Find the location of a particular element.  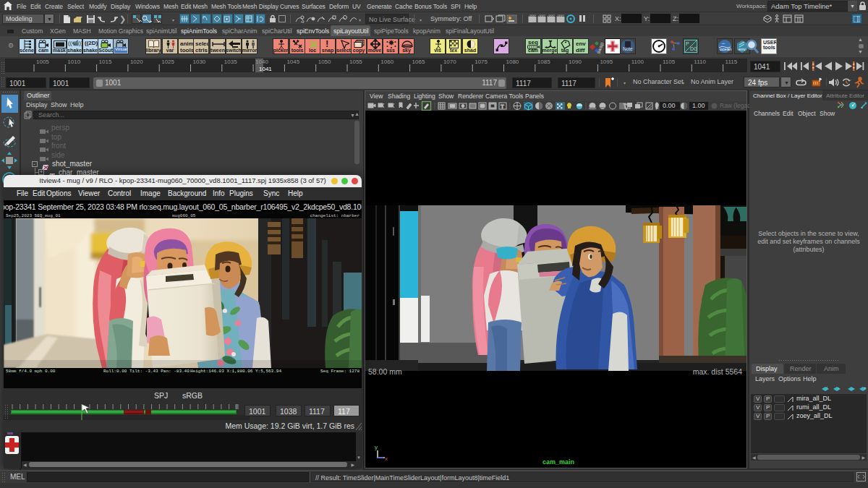

svg-text: 1100 is located at coordinates (638, 62).